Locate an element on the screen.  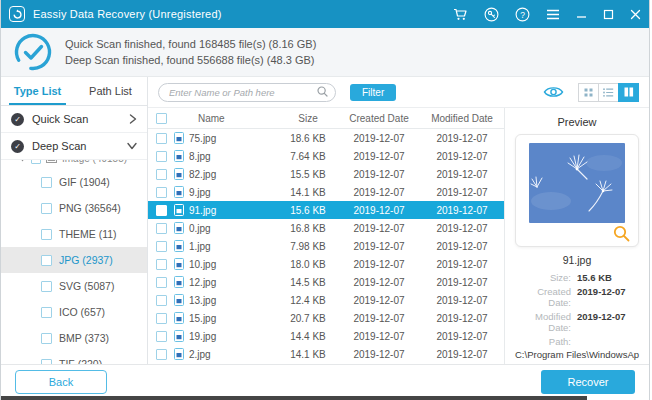
table-row: 91.jpg 15.6 KB 2019-12-07 2019-12-07 is located at coordinates (326, 210).